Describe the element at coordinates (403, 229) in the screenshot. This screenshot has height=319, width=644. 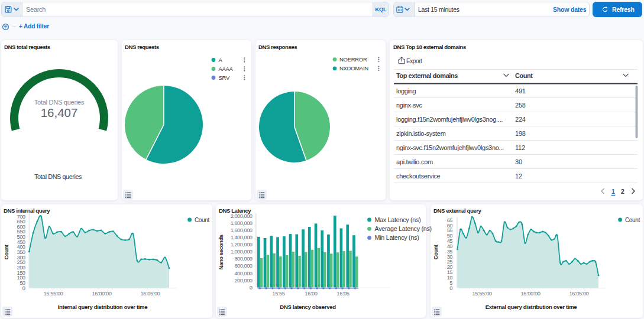
I see `svg-text: Average Latency (ns)` at that location.